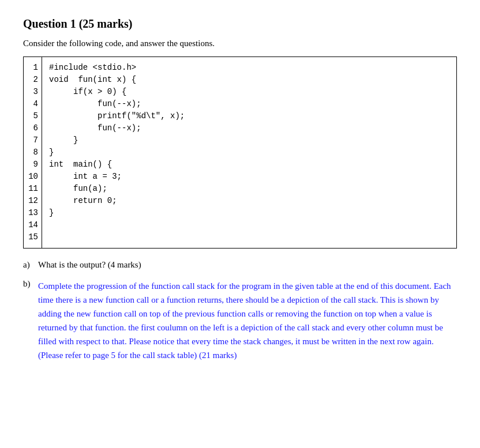 The width and height of the screenshot is (480, 448). I want to click on code-line: void fun(int x) {, so click(117, 80).